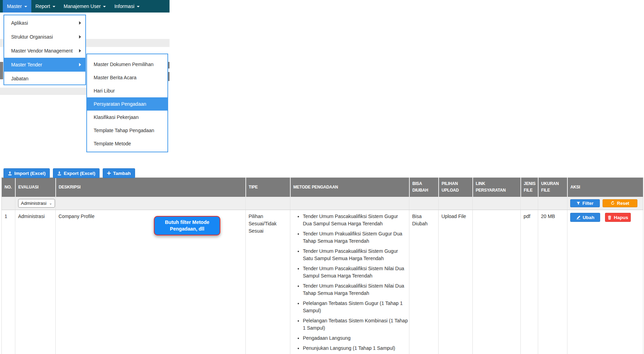  What do you see at coordinates (623, 203) in the screenshot?
I see `reset-button-label: Reset` at bounding box center [623, 203].